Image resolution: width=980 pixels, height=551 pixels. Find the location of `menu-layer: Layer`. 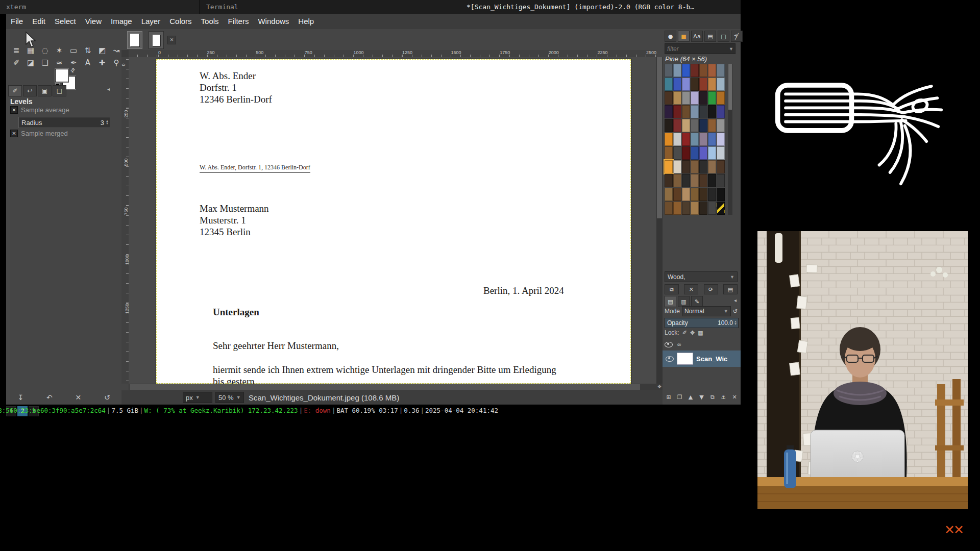

menu-layer: Layer is located at coordinates (151, 21).